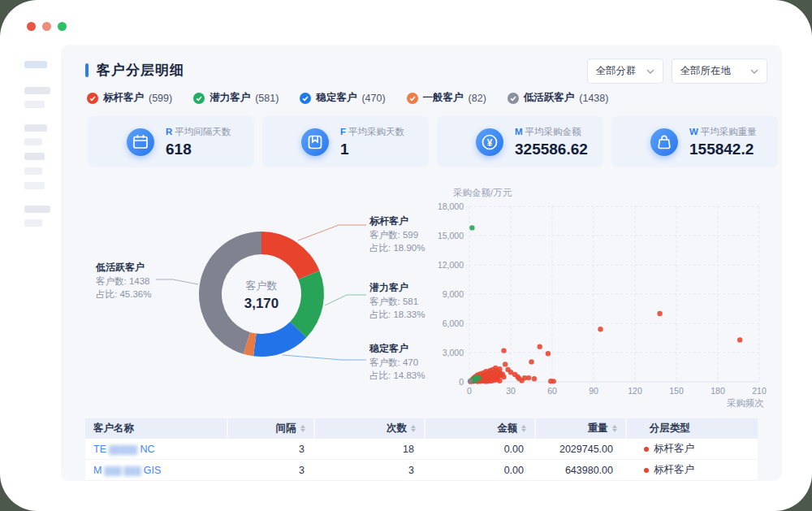  I want to click on legend-item-1: 潜力客户 (581), so click(235, 97).